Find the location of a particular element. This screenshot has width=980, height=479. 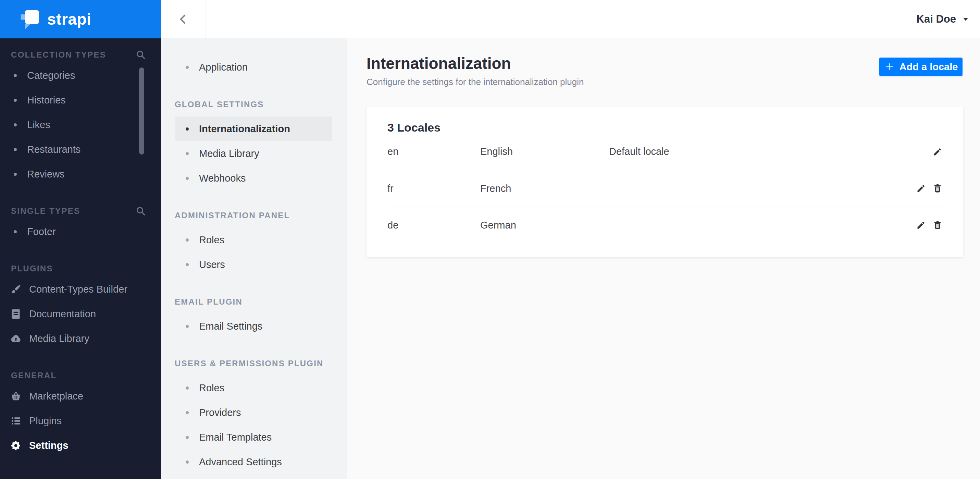

strapi-logo-icon is located at coordinates (30, 19).